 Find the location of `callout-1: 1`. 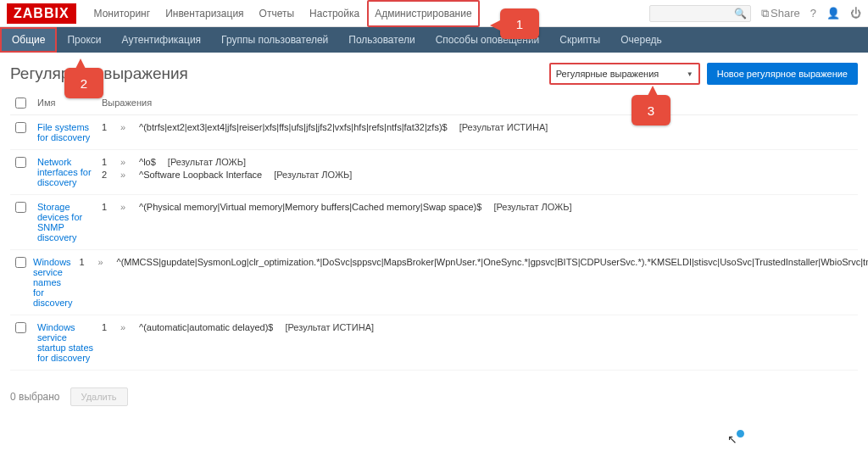

callout-1: 1 is located at coordinates (520, 24).